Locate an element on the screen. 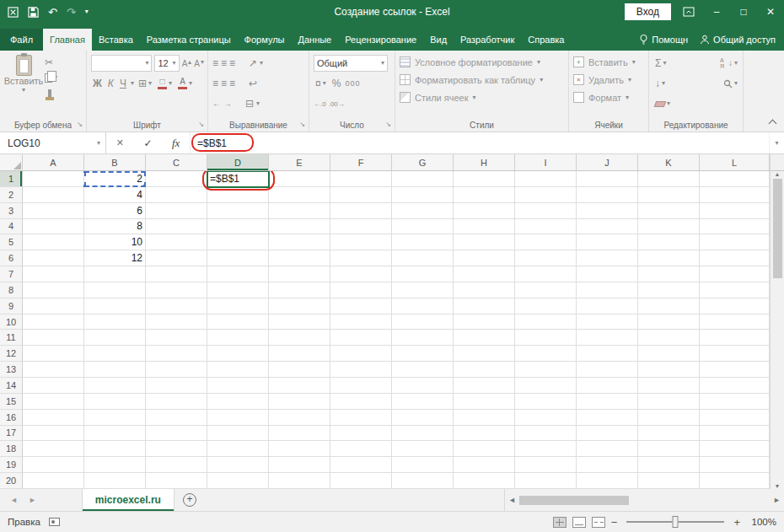  sheet-tab-microexcel: microexcel.ru is located at coordinates (128, 500).